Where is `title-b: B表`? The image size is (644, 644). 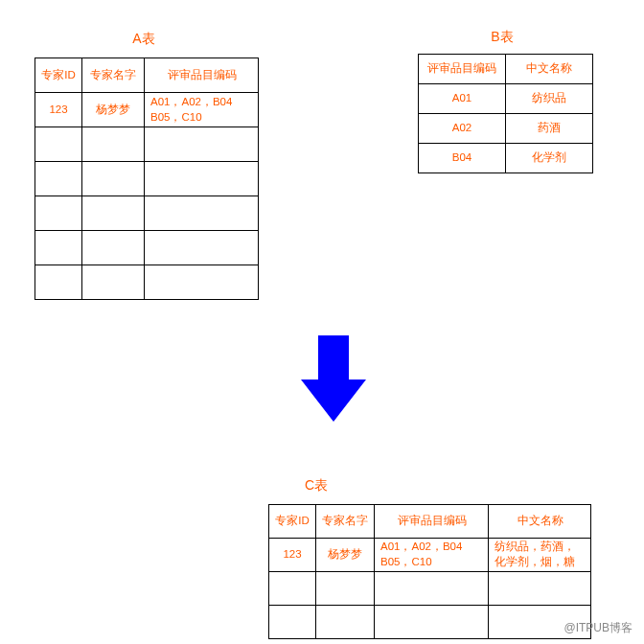
title-b: B表 is located at coordinates (502, 37).